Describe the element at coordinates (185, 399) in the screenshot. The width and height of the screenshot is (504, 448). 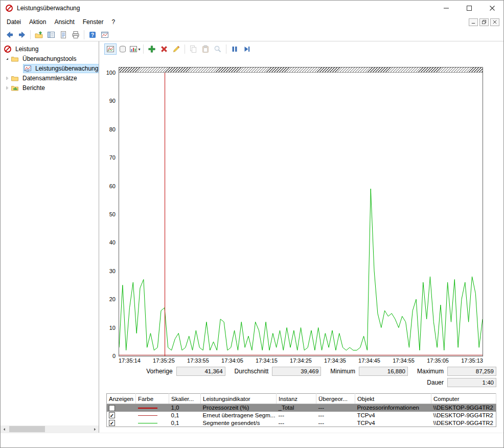
I see `column-header-skalierung: Skalier...` at that location.